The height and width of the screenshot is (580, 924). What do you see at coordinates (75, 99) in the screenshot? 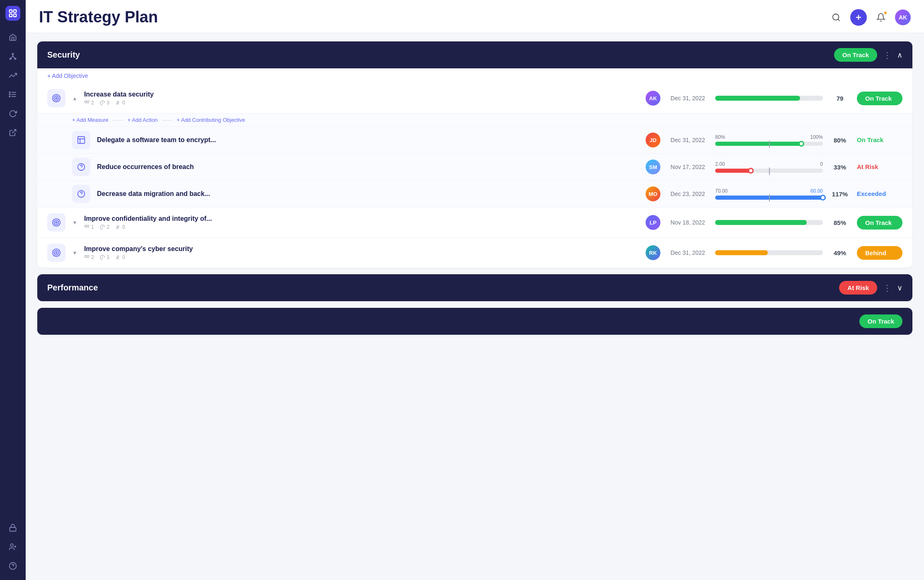
I see `objective-expand-icon: ▲` at bounding box center [75, 99].